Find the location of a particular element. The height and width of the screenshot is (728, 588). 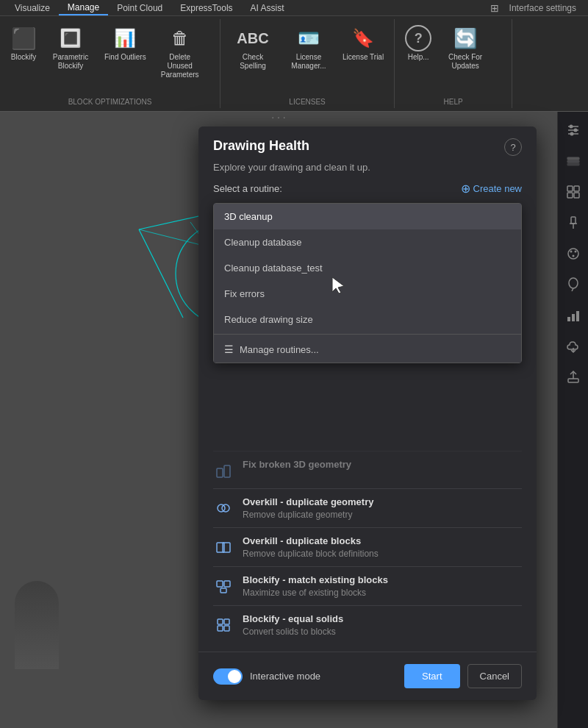

dropdown-item-cleanup-database-test: Cleanup database_test is located at coordinates (368, 268).